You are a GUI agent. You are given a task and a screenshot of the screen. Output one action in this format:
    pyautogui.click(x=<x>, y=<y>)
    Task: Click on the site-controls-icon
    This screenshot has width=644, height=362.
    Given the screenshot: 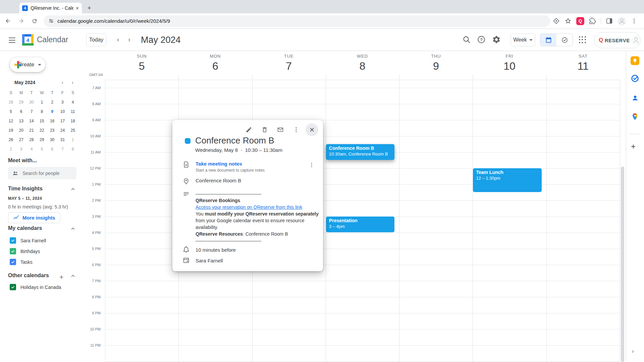 What is the action you would take?
    pyautogui.click(x=51, y=21)
    